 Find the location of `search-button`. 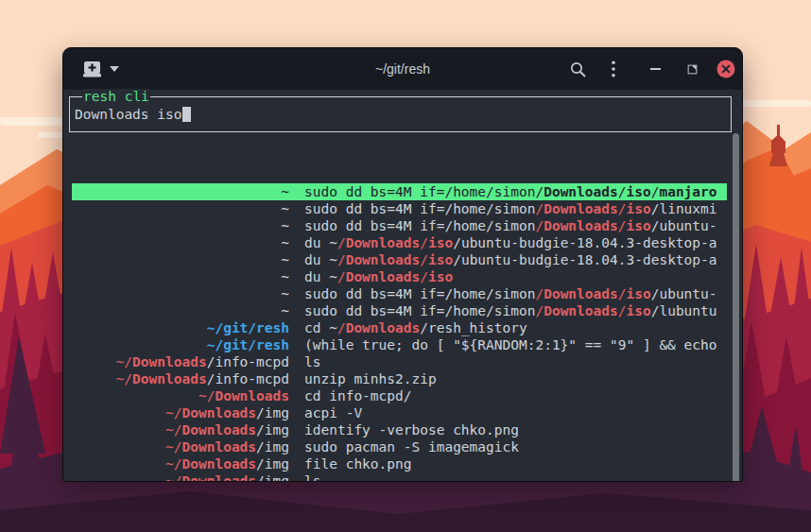

search-button is located at coordinates (578, 69).